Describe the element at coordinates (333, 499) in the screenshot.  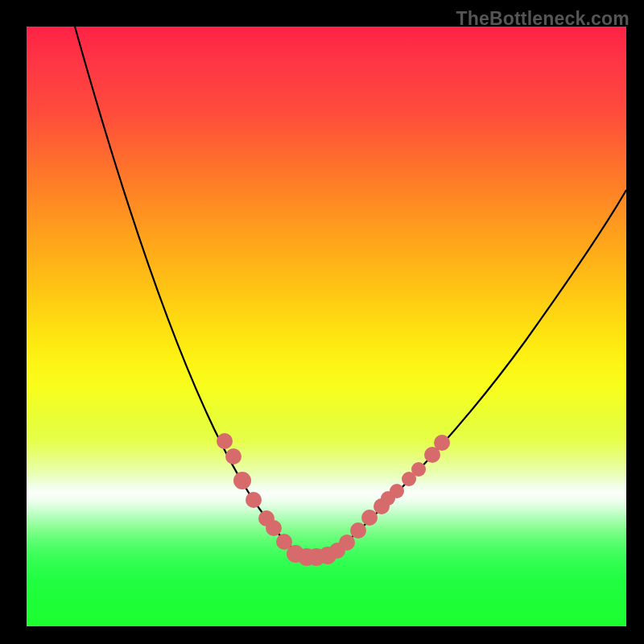
I see `beads-group` at that location.